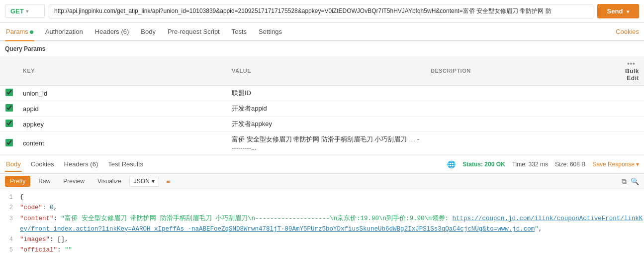 The height and width of the screenshot is (253, 644). Describe the element at coordinates (27, 11) in the screenshot. I see `method-chevron: ▾` at that location.